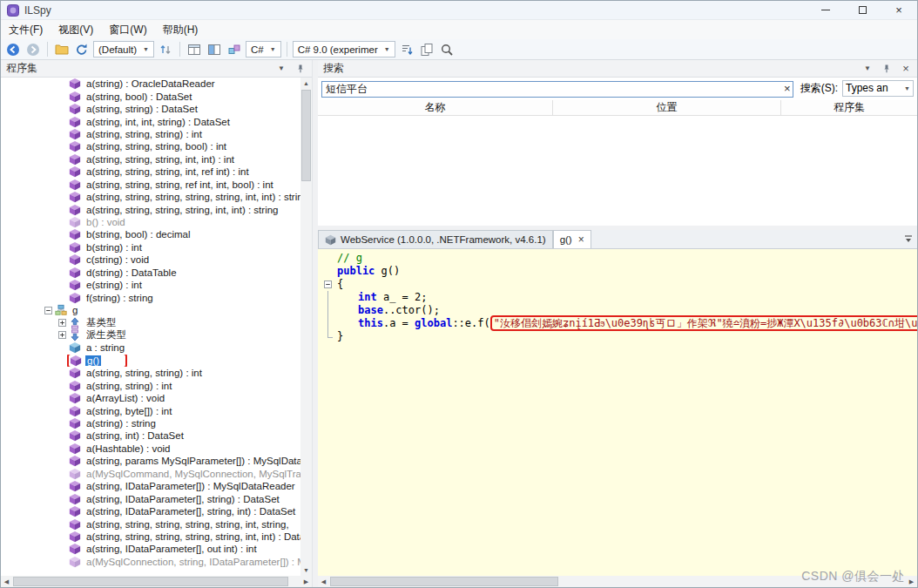  Describe the element at coordinates (151, 247) in the screenshot. I see `tree-item: b(string) : int` at that location.